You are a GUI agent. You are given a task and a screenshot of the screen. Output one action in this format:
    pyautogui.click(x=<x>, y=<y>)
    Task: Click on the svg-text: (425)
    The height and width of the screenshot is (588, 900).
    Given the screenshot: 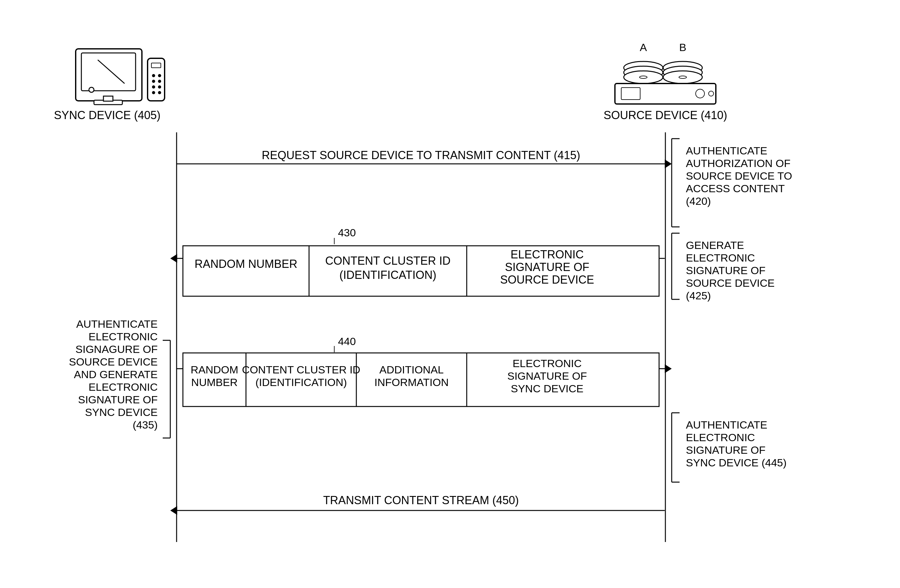 What is the action you would take?
    pyautogui.click(x=698, y=296)
    